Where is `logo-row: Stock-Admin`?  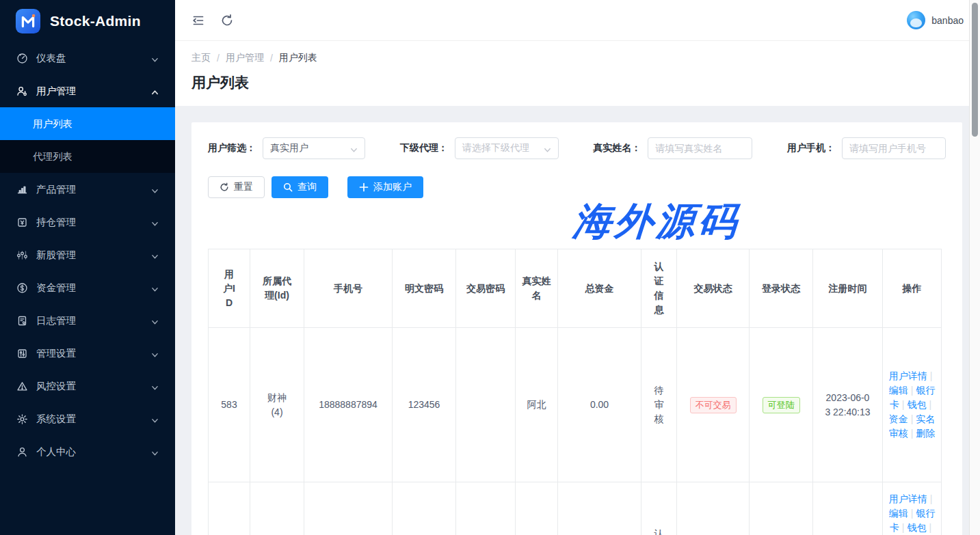 logo-row: Stock-Admin is located at coordinates (88, 20).